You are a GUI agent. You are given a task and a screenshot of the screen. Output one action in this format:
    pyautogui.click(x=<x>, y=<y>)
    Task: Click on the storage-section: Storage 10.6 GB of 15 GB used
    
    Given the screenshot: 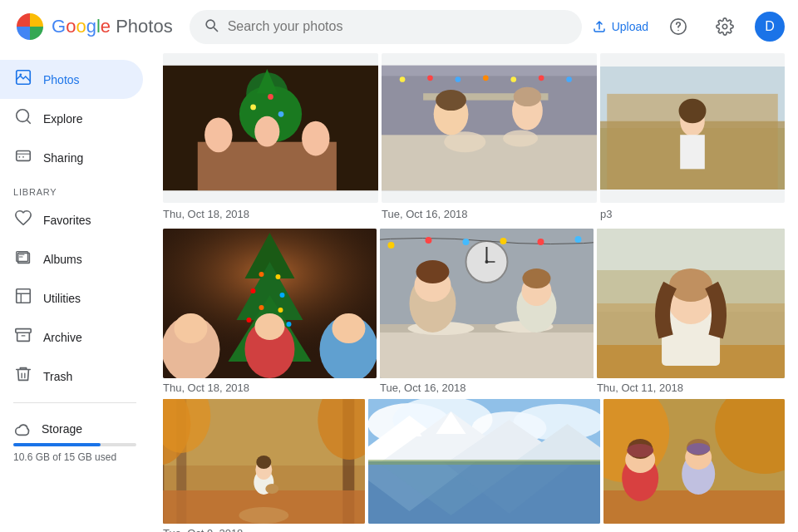 What is the action you would take?
    pyautogui.click(x=75, y=441)
    